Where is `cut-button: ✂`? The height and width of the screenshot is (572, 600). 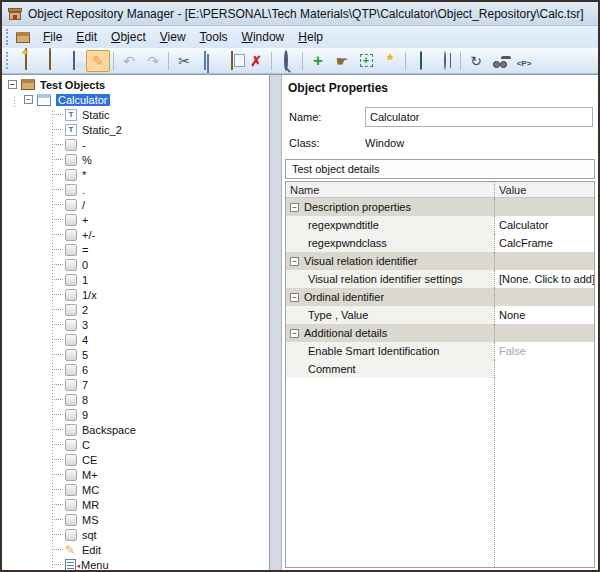
cut-button: ✂ is located at coordinates (184, 61).